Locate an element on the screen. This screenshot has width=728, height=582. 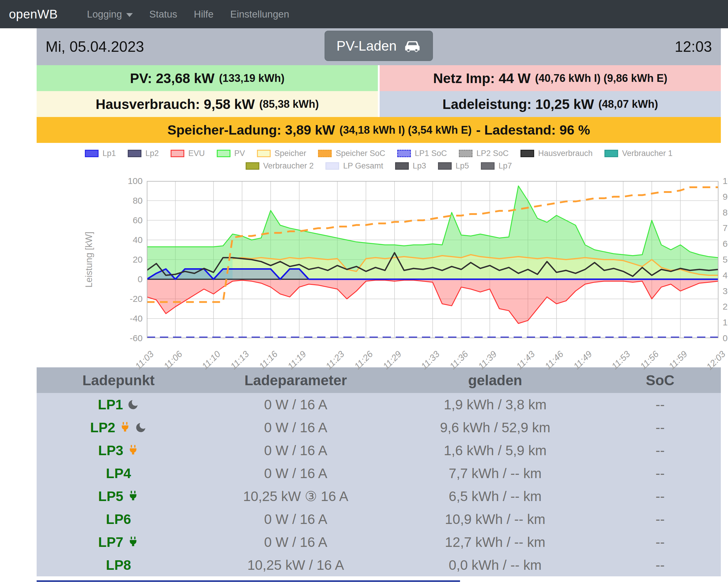
tile-house: Hausverbrauch: 9,58 kW (85,38 kWh) is located at coordinates (207, 104).